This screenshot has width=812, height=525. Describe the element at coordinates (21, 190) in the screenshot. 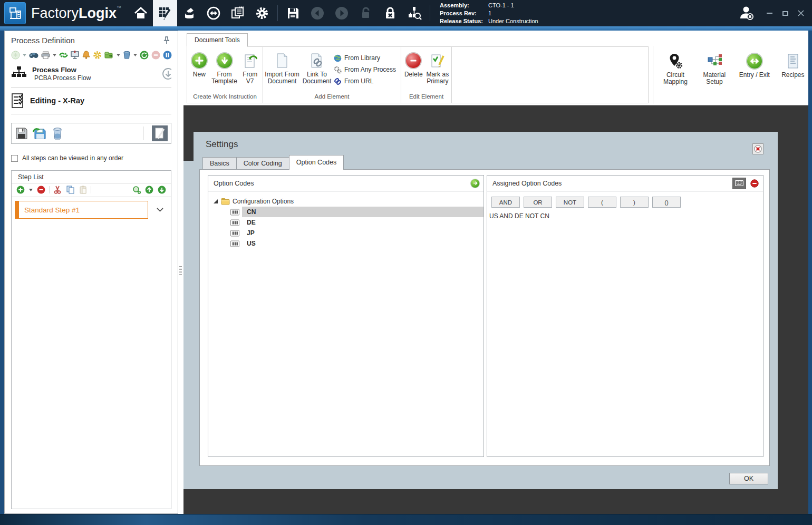

I see `add-step-button` at that location.